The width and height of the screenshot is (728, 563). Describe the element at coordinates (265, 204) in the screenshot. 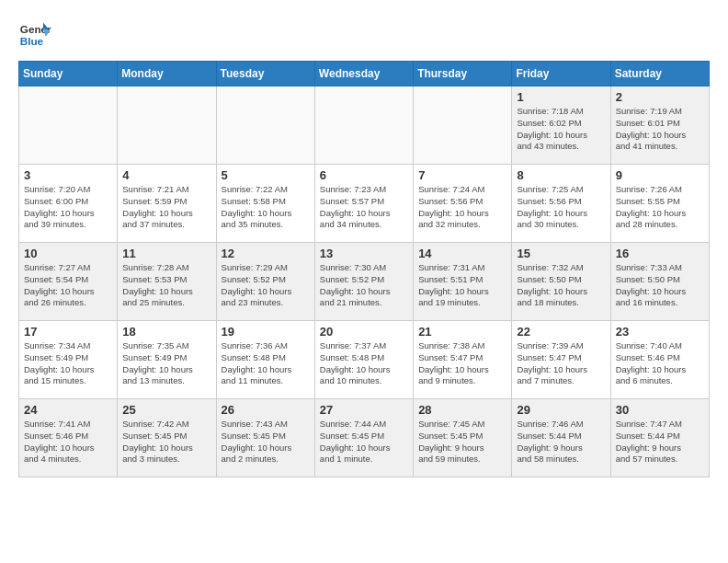

I see `calendar-cell: 5Sunrise: 7:22 AM Sunset: 5:58 PM Daylig…` at that location.